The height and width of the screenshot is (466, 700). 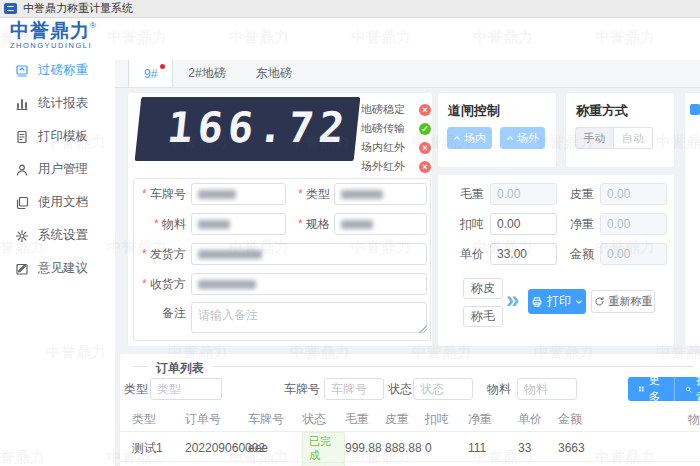 What do you see at coordinates (559, 302) in the screenshot?
I see `print-label: 打印` at bounding box center [559, 302].